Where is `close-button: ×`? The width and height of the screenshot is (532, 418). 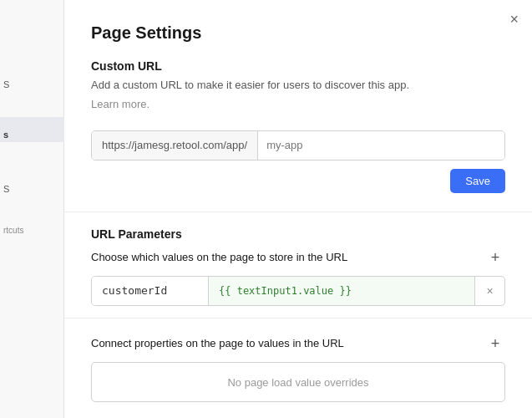 close-button: × is located at coordinates (514, 19).